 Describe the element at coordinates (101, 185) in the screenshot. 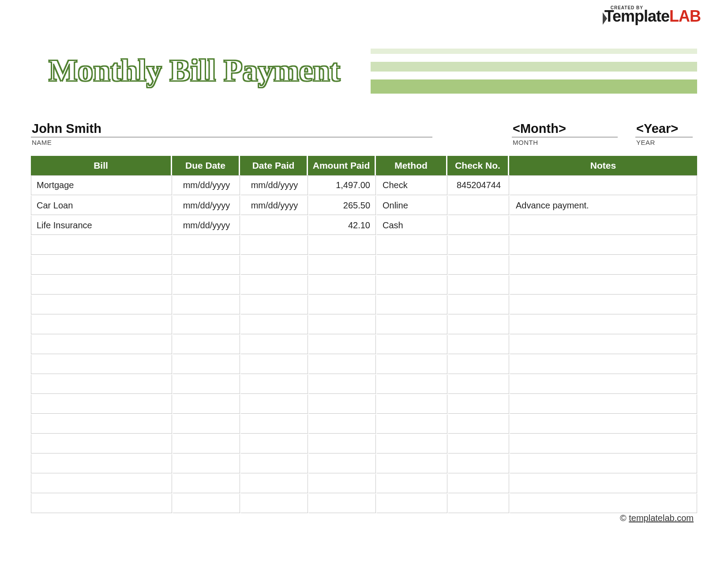

I see `cell-bill: Mortgage` at that location.